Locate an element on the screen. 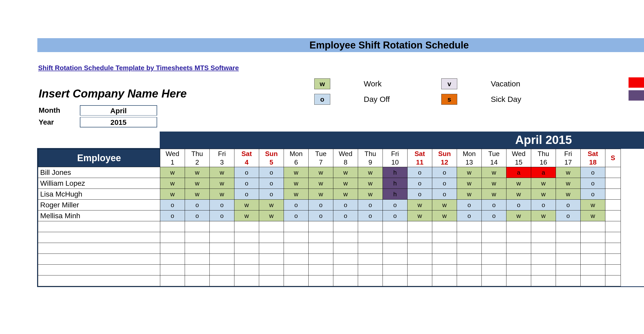 The image size is (644, 334). company-name: Insert Company Name Here is located at coordinates (113, 94).